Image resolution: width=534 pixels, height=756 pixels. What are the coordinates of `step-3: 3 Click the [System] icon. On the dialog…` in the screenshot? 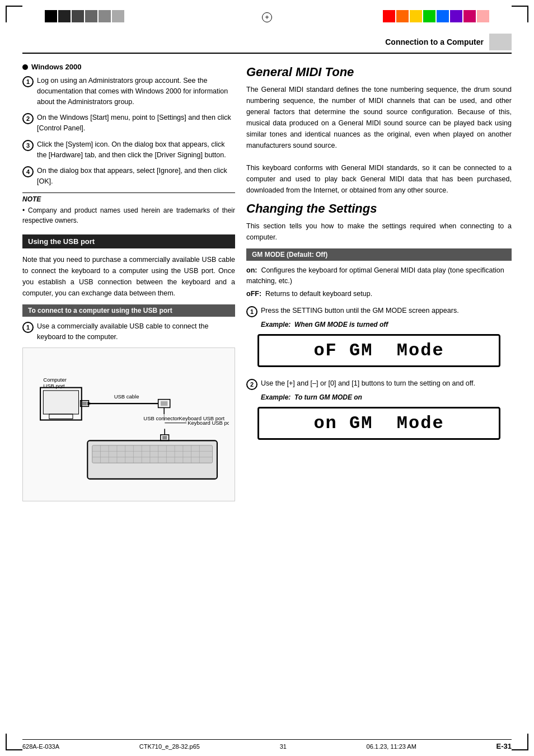 It's located at (129, 150).